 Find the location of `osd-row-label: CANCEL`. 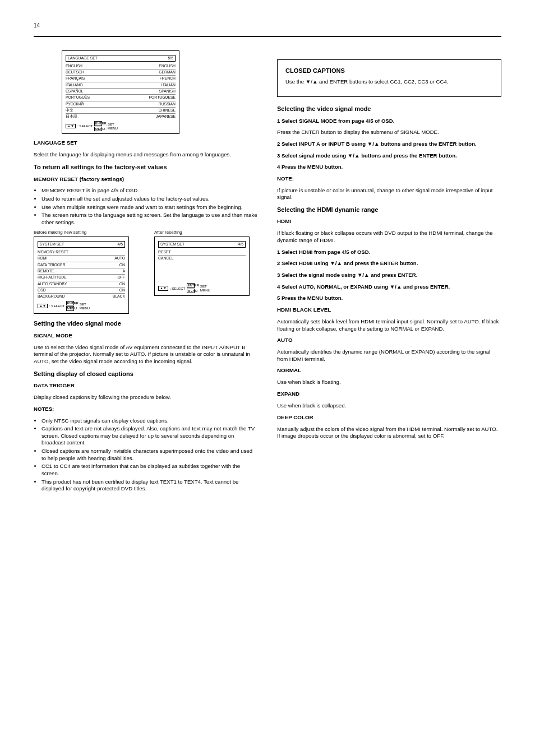

osd-row-label: CANCEL is located at coordinates (166, 258).